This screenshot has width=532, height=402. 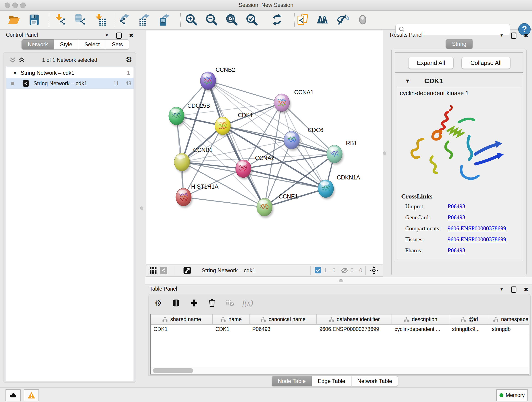 What do you see at coordinates (173, 370) in the screenshot?
I see `scrollbar-thumb` at bounding box center [173, 370].